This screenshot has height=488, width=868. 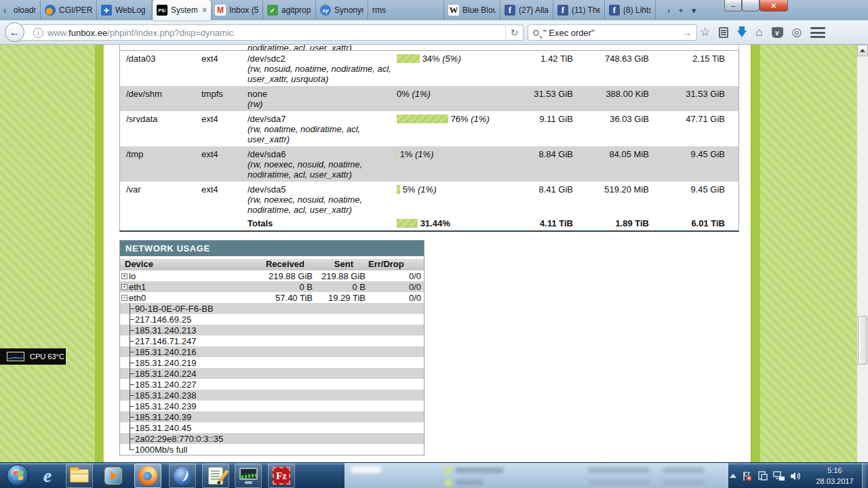 What do you see at coordinates (349, 10) in the screenshot?
I see `tab-label: Synonyms` at bounding box center [349, 10].